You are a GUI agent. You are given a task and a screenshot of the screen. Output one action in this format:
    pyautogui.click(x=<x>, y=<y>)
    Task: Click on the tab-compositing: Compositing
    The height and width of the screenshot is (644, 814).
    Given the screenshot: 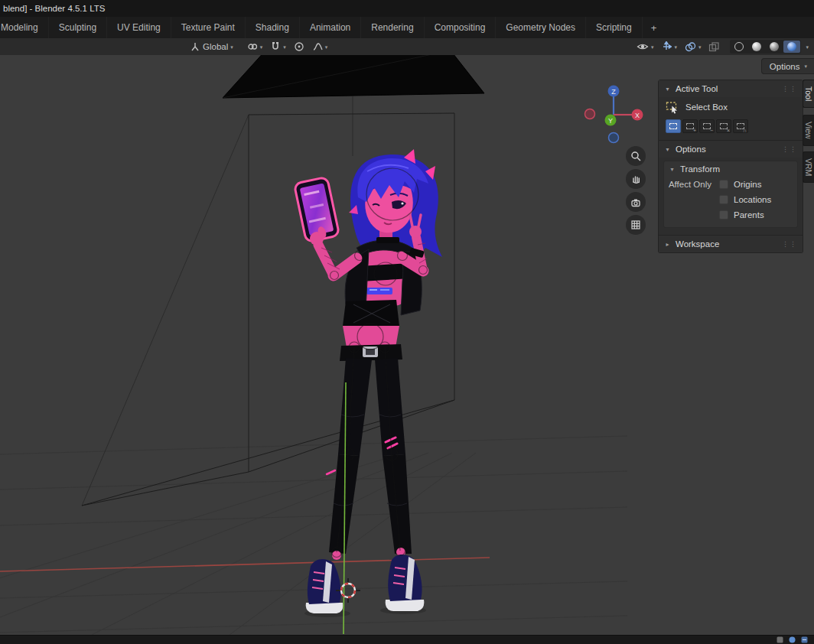 What is the action you would take?
    pyautogui.click(x=461, y=28)
    